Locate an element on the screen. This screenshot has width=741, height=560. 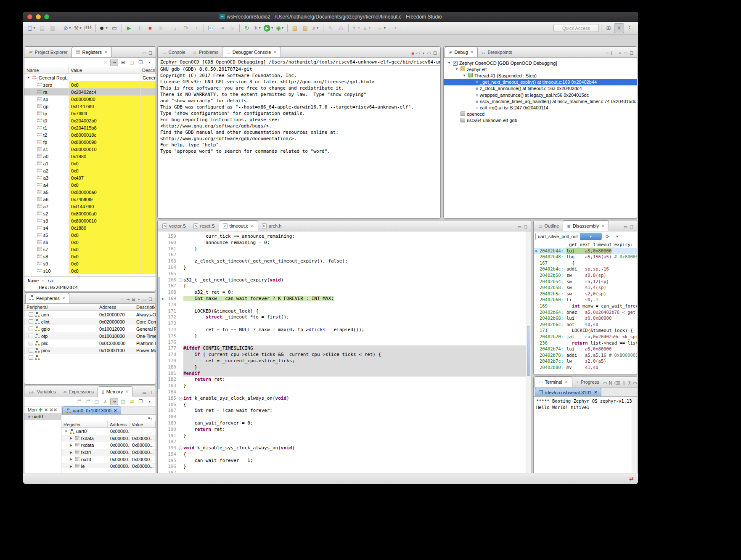
code-line: 175 } is located at coordinates (344, 337).